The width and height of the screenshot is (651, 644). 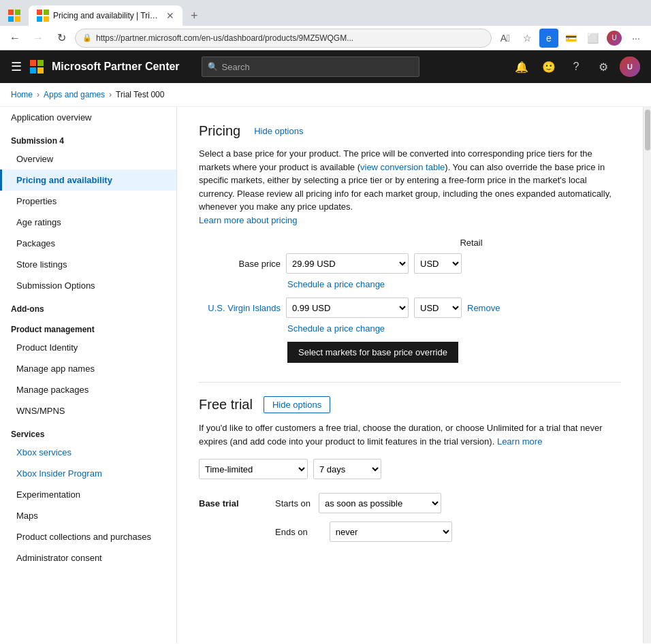 I want to click on sidebar-item-age-ratings: Age ratings, so click(x=89, y=222).